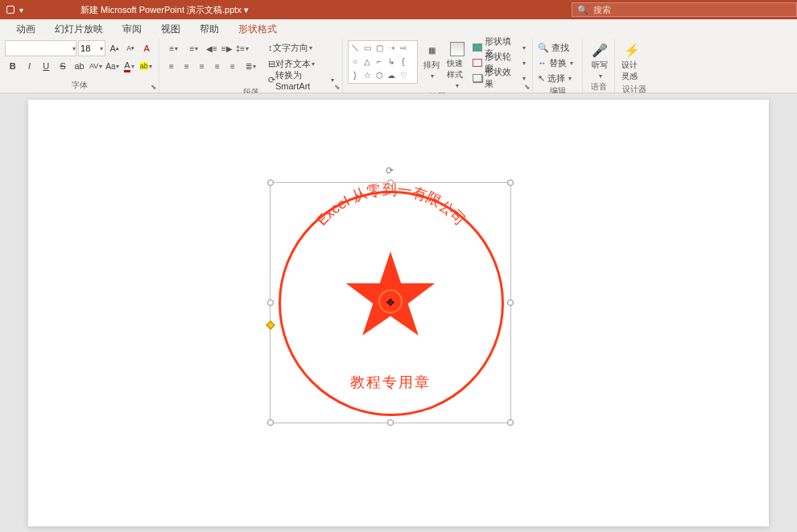  I want to click on search-icon: 🔍, so click(583, 10).